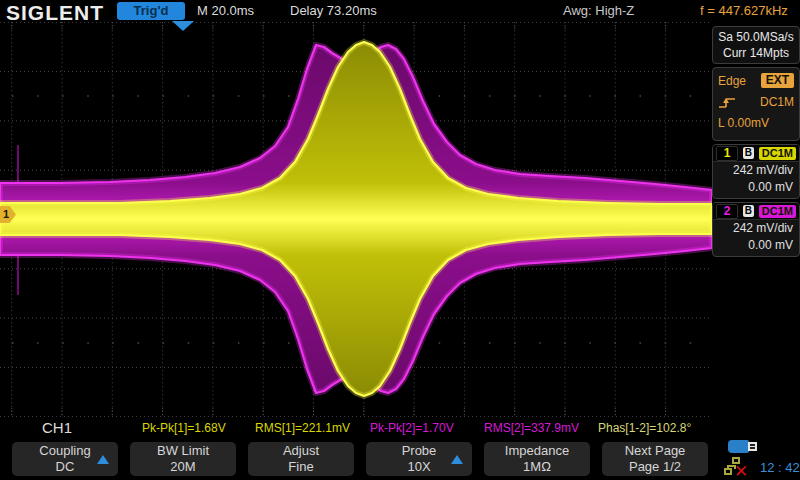  Describe the element at coordinates (756, 53) in the screenshot. I see `memory-depth: Curr 14Mpts` at that location.